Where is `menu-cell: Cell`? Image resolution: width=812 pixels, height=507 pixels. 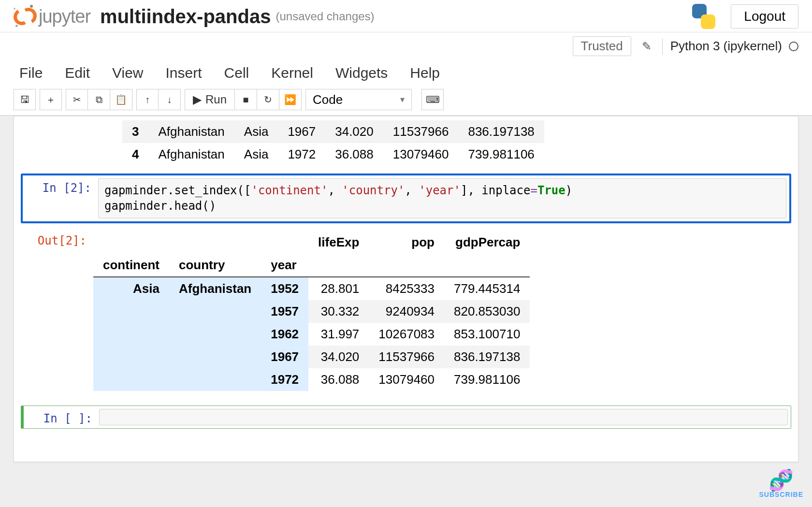
menu-cell: Cell is located at coordinates (237, 73).